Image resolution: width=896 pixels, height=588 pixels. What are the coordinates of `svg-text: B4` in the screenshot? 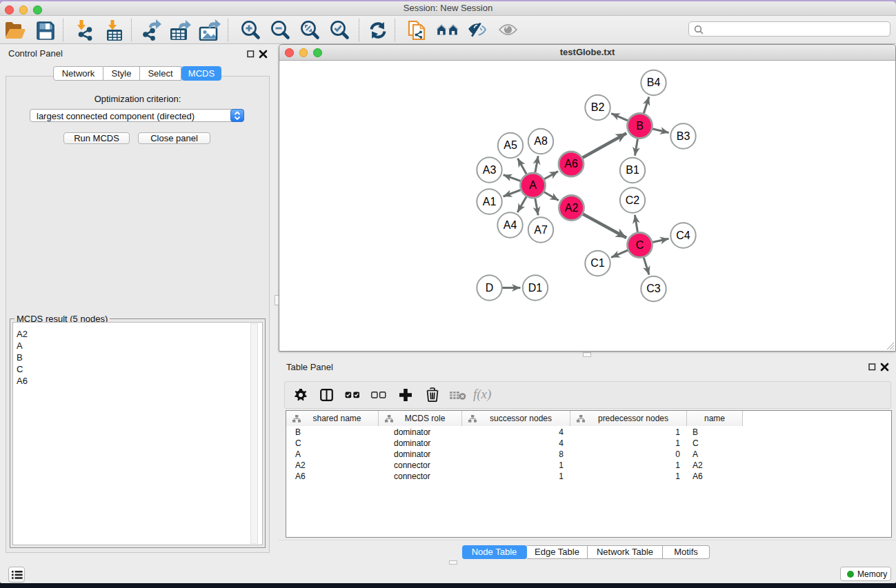 It's located at (654, 83).